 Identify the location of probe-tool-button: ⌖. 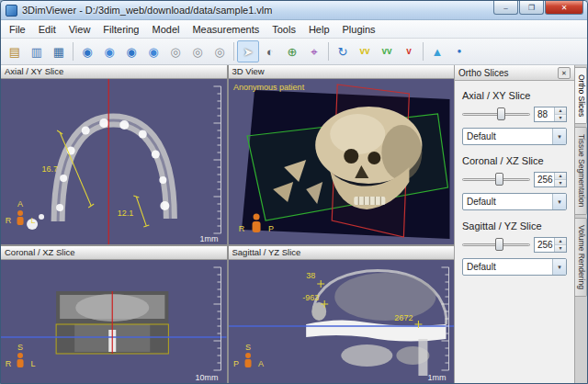
(314, 51).